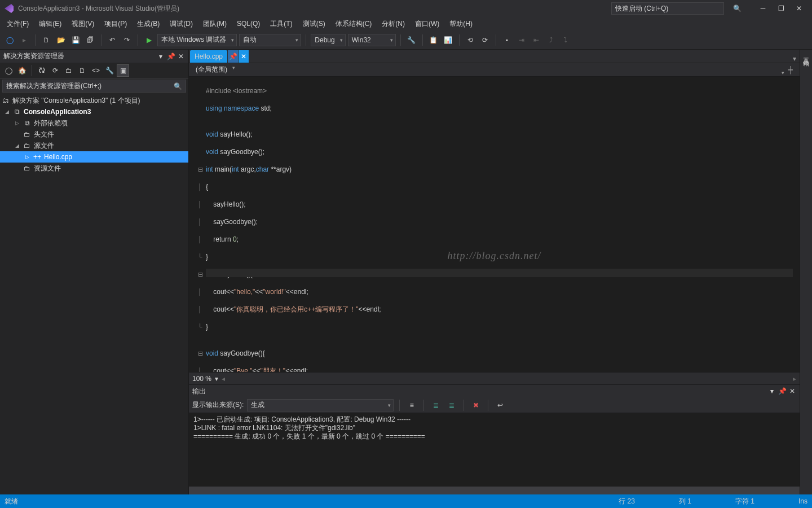  I want to click on open-icon: 📂, so click(61, 40).